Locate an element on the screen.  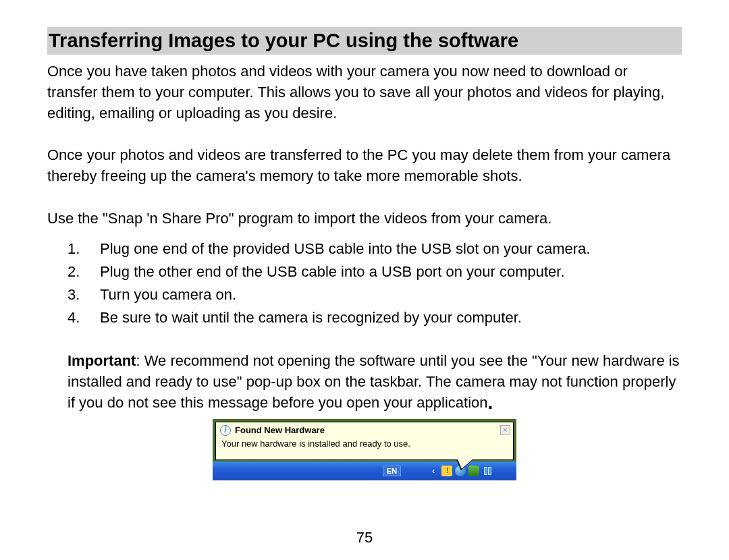
list-item: 2. Plug the other end of the USB cable i… is located at coordinates (375, 272).